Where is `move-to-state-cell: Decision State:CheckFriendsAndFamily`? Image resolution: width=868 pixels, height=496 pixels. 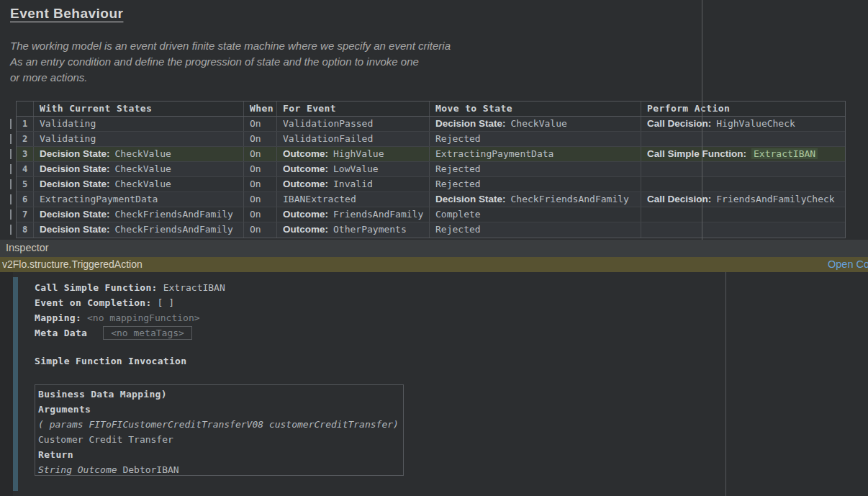 move-to-state-cell: Decision State:CheckFriendsAndFamily is located at coordinates (535, 199).